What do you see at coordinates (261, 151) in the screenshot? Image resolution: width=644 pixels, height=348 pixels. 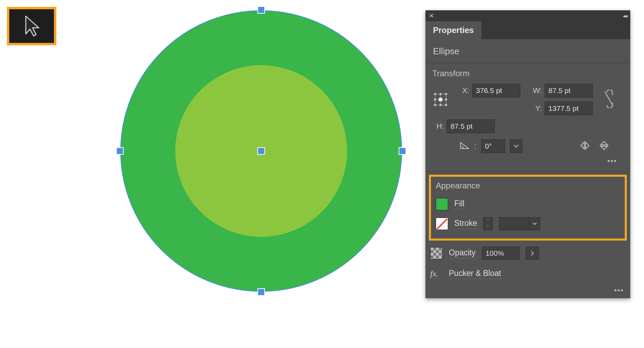 I see `selection-handle-center` at bounding box center [261, 151].